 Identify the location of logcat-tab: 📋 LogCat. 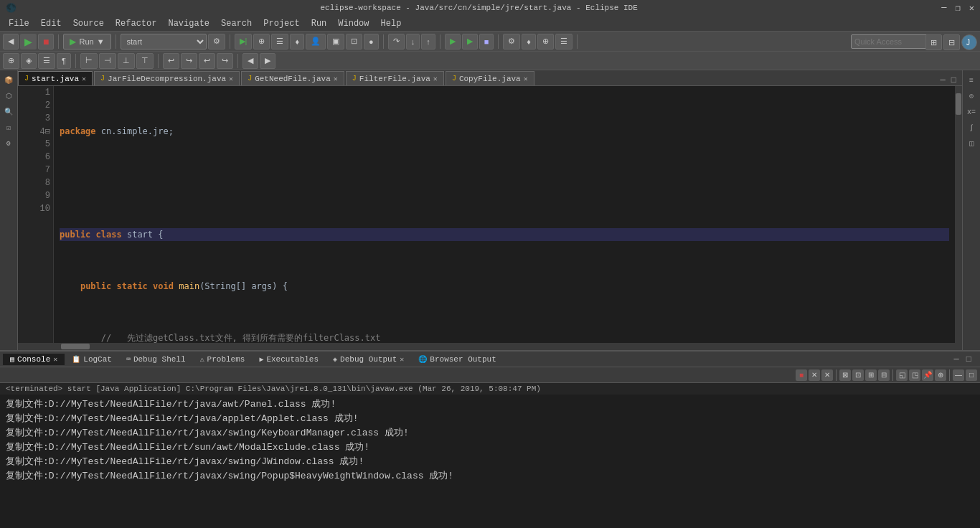
(92, 359).